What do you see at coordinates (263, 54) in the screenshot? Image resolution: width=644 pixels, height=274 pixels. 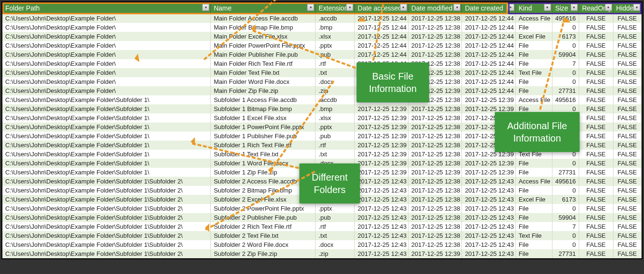 I see `cell-name: Main Folder Publisher File.pub` at bounding box center [263, 54].